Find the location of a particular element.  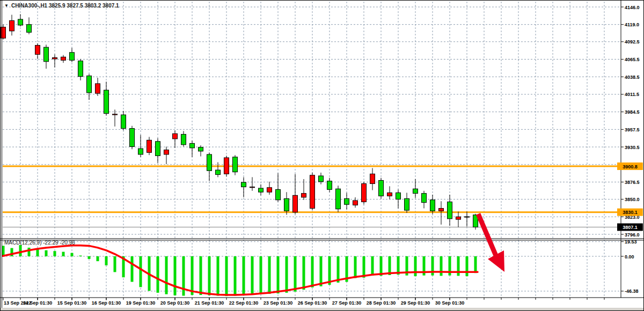

svg-text: 0.00 is located at coordinates (630, 257).